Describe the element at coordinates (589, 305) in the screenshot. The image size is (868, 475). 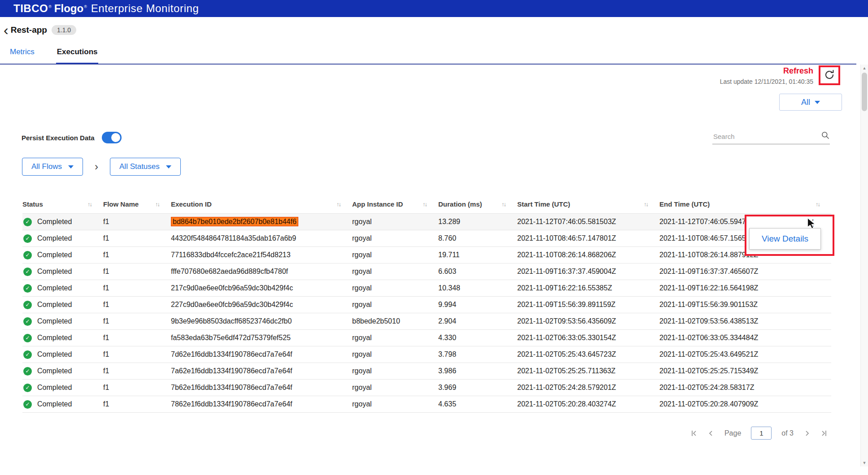
I see `cell-start-time: 2021-11-09T15:56:39.891159Z` at that location.